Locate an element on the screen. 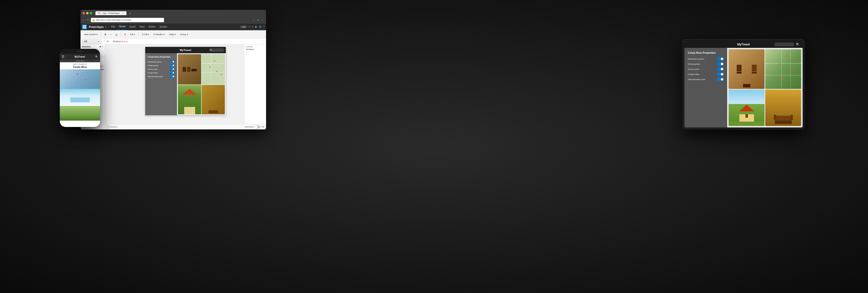 The height and width of the screenshot is (293, 868). toolbar-actions: App ↩ ↪ ▶ 👤 ? is located at coordinates (252, 27).